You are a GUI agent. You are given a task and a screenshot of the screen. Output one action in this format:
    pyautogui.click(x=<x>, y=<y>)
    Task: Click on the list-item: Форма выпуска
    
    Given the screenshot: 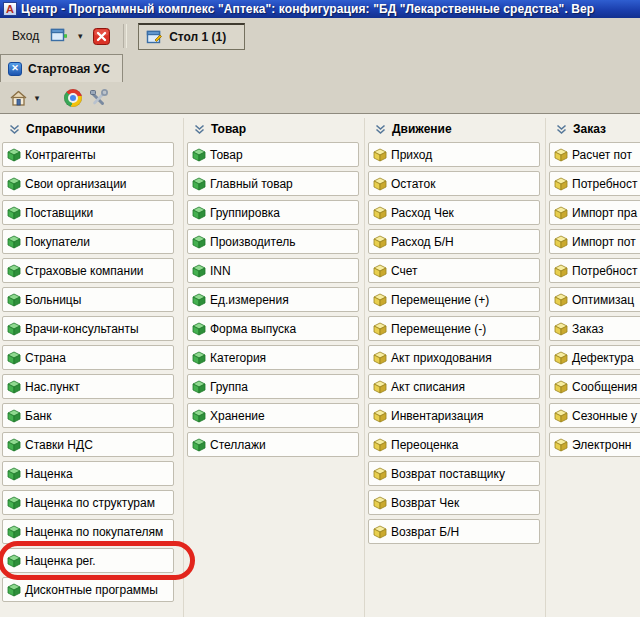 What is the action you would take?
    pyautogui.click(x=273, y=328)
    